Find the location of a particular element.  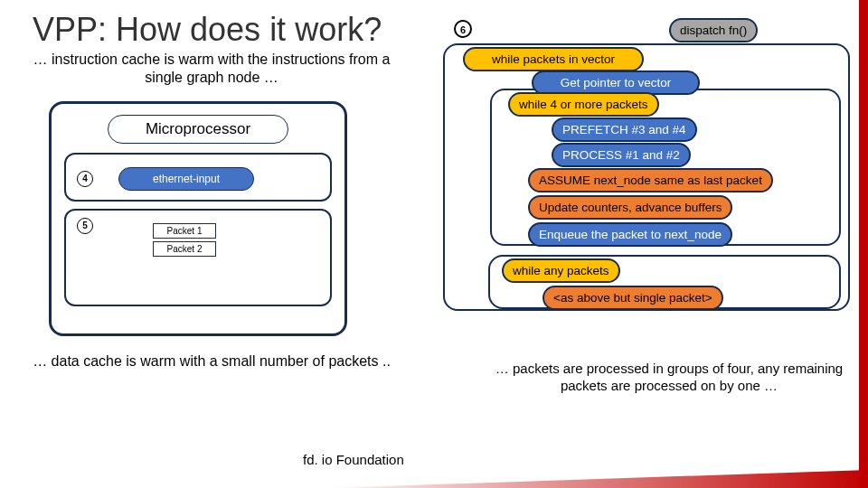

enqueue-pill: Enqueue the packet to next_node is located at coordinates (630, 235).